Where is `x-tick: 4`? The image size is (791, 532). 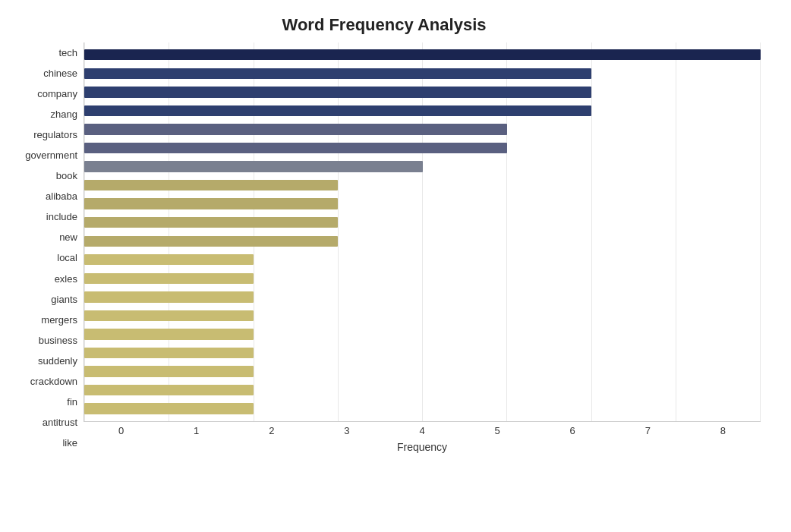
x-tick: 4 is located at coordinates (422, 431).